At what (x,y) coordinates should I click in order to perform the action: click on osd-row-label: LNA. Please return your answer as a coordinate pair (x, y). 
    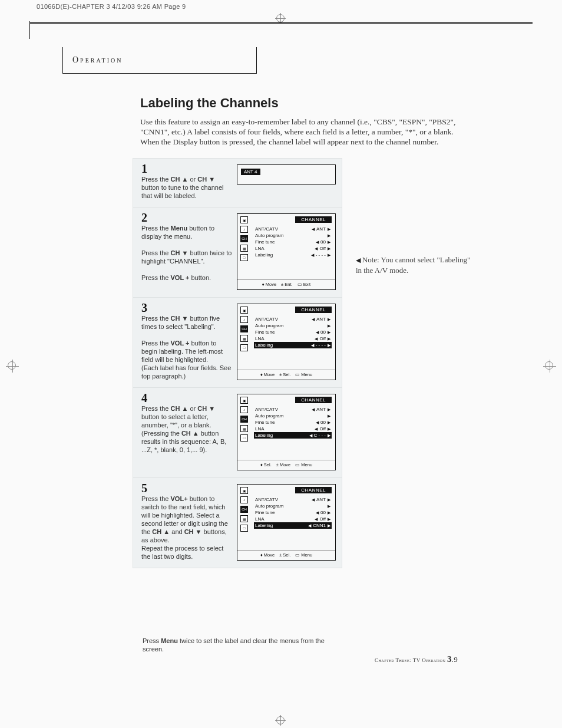
    Looking at the image, I should click on (260, 519).